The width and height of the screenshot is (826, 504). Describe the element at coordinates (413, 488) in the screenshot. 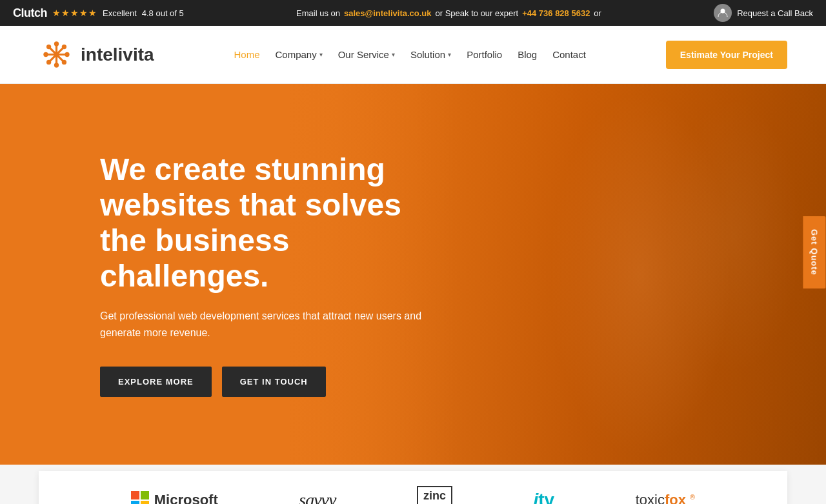

I see `logos-bar: Microsoft savvy zinc media itv toxicfox …` at that location.